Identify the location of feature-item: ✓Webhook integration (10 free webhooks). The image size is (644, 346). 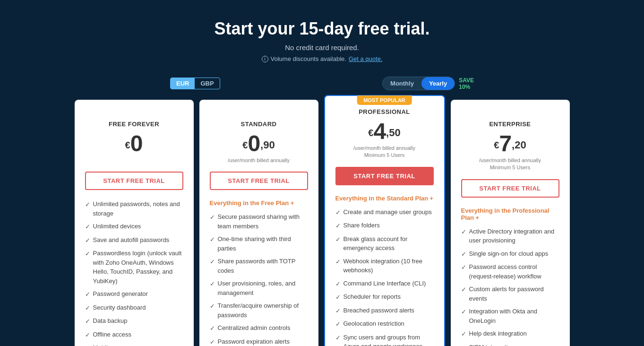
(385, 266).